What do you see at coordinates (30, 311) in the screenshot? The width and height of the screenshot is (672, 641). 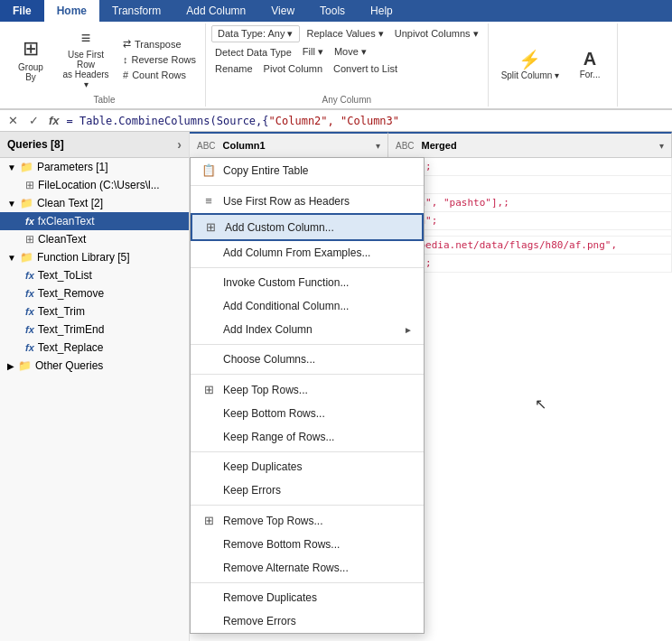 I see `text-trim-fx-icon: fx` at bounding box center [30, 311].